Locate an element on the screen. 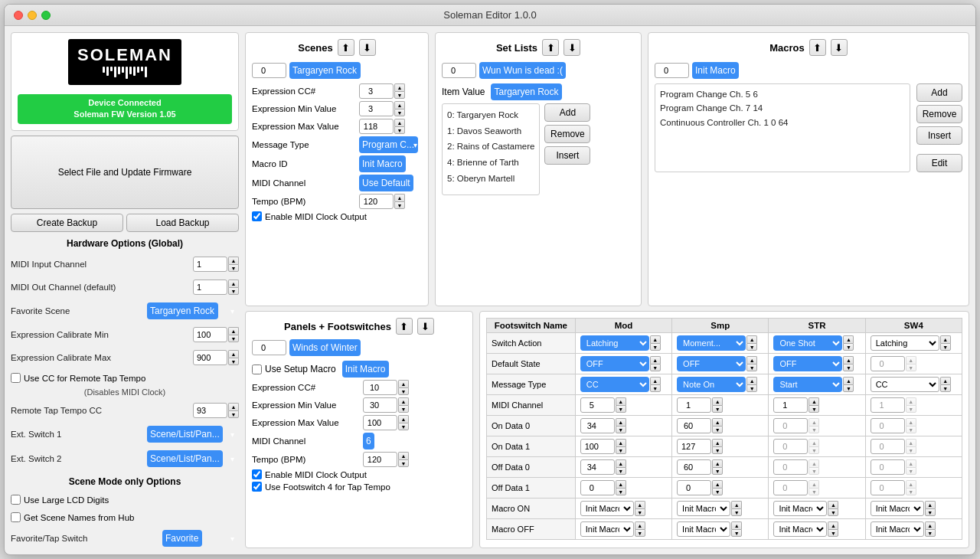 Image resolution: width=980 pixels, height=559 pixels. setlists-export-icon: ⬇ is located at coordinates (572, 47).